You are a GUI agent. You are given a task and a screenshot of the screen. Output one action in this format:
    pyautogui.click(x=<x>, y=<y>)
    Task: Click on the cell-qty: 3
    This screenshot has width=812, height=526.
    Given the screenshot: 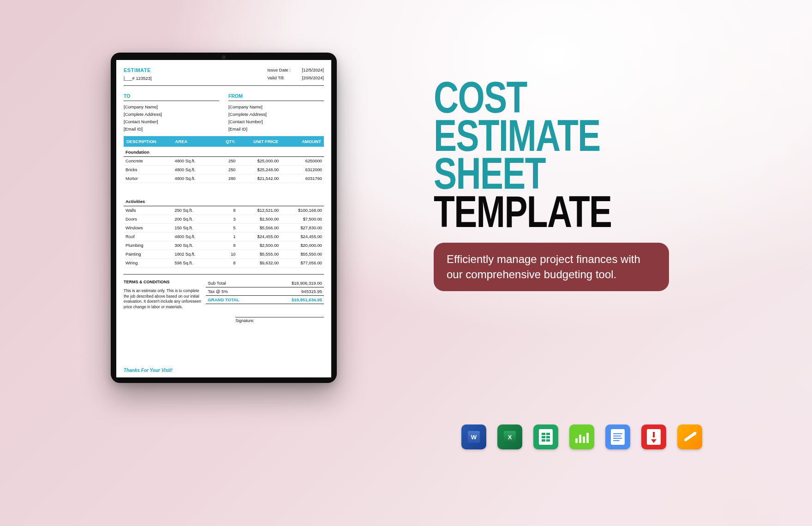 What is the action you would take?
    pyautogui.click(x=225, y=219)
    